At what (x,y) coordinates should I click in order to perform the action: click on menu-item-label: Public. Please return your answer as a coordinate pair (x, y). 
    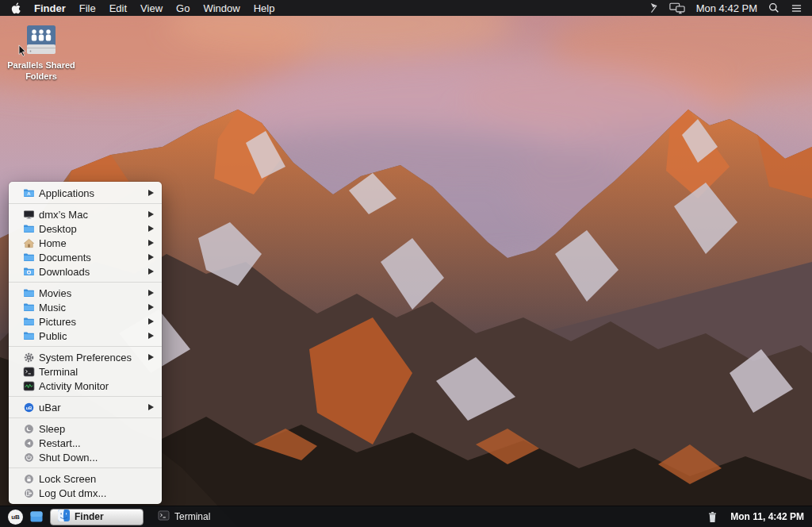
    Looking at the image, I should click on (52, 337).